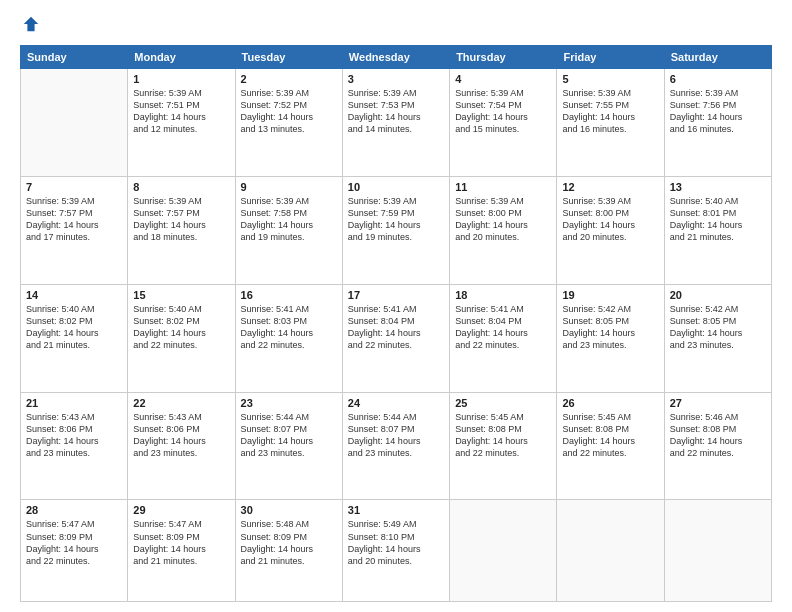  I want to click on day-cell: 22Sunrise: 5:43 AM Sunset: 8:06 PM Dayli…, so click(182, 446).